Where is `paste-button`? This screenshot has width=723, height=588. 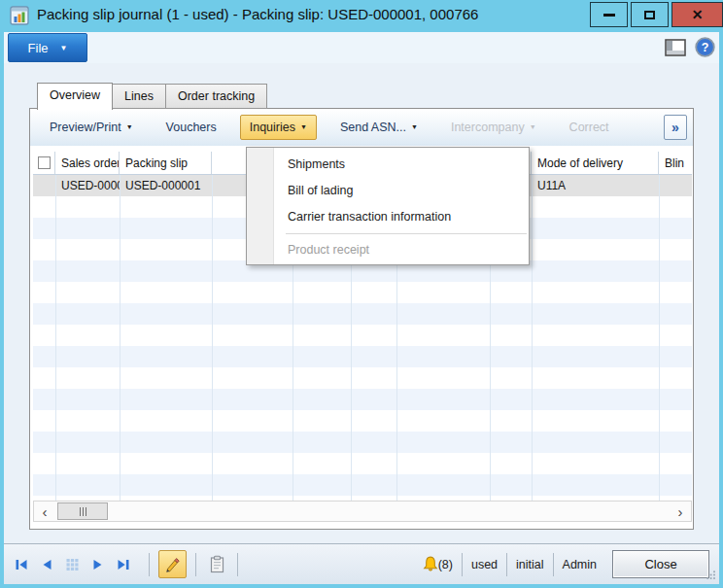 paste-button is located at coordinates (217, 565).